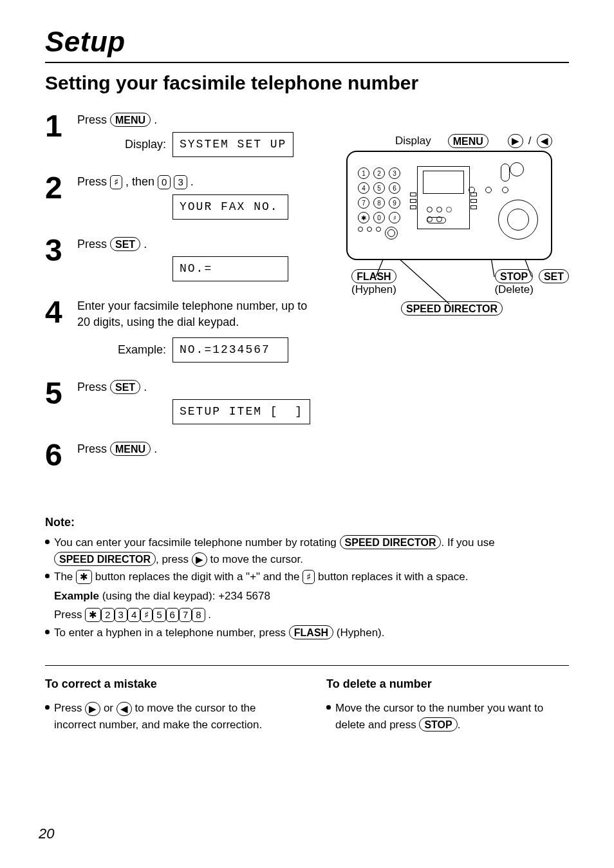 The image size is (614, 868). Describe the element at coordinates (307, 596) in the screenshot. I see `note-bullet: The ✱ button replaces the digit with a "…` at that location.